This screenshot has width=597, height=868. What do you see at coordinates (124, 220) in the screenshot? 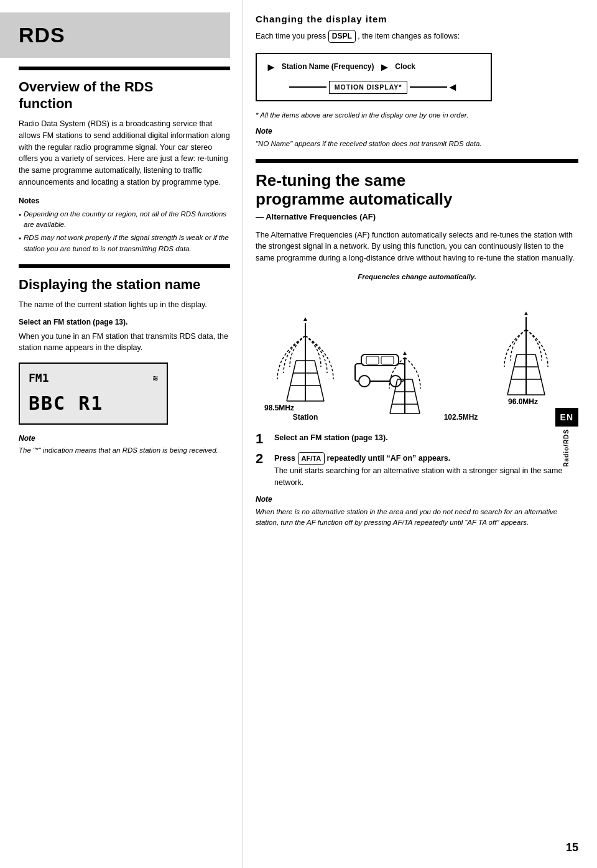
I see `bullet-item-1: • Depending on the country or region, no…` at bounding box center [124, 220].